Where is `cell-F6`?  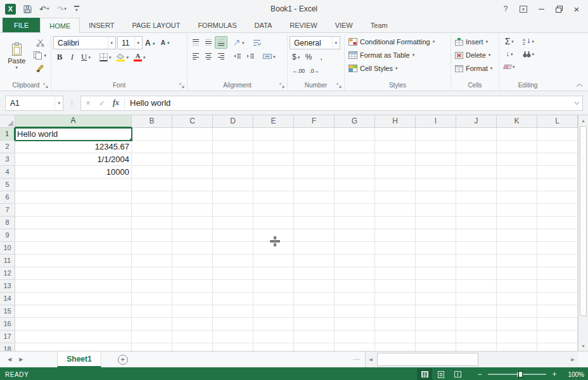
cell-F6 is located at coordinates (314, 198).